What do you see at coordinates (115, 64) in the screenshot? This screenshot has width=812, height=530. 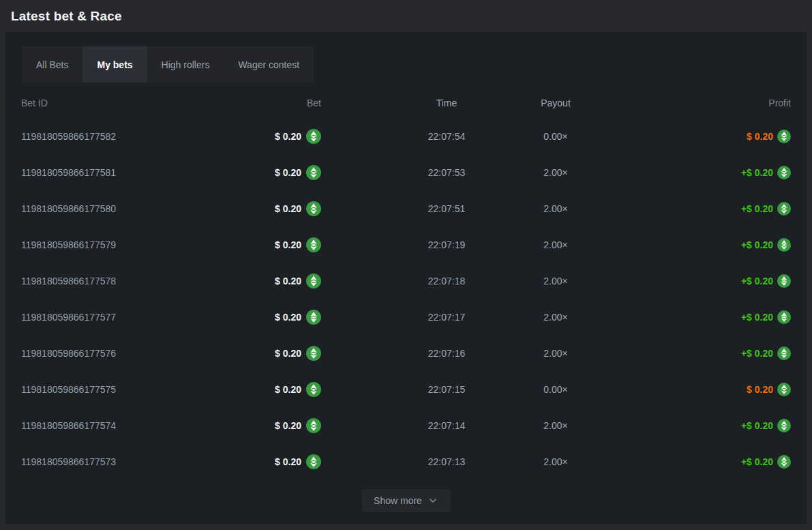 I see `tab-my-bets: My bets` at bounding box center [115, 64].